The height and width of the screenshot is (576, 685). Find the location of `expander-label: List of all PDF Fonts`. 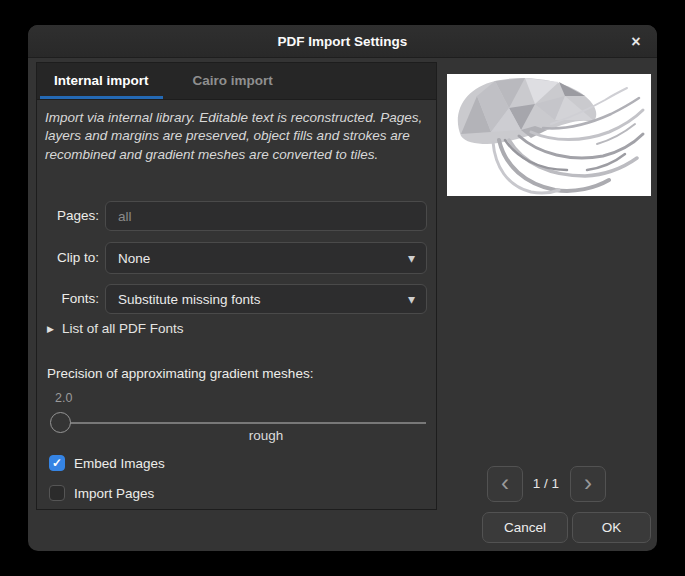

expander-label: List of all PDF Fonts is located at coordinates (123, 328).